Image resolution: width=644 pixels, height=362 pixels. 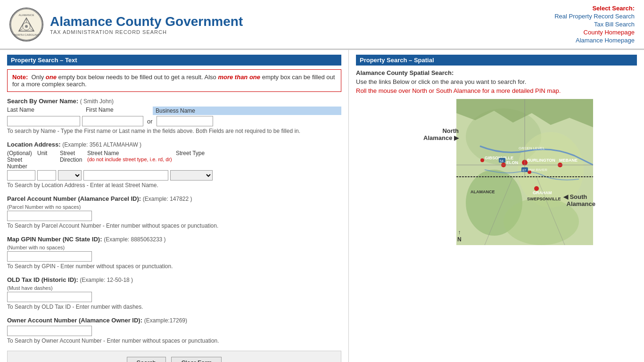 I want to click on nav-real-property: Real Property Record Search, so click(x=594, y=16).